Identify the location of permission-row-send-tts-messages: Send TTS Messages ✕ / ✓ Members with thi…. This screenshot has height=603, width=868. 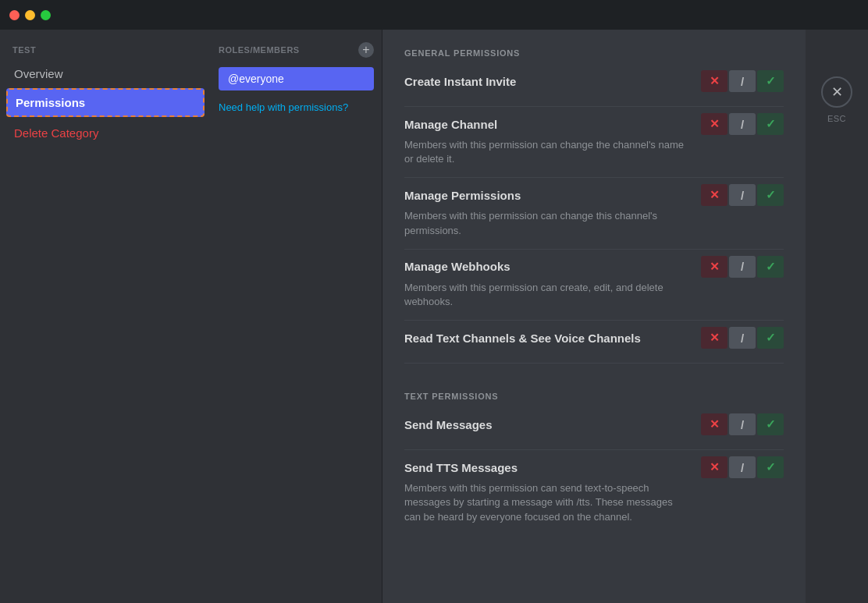
(594, 496).